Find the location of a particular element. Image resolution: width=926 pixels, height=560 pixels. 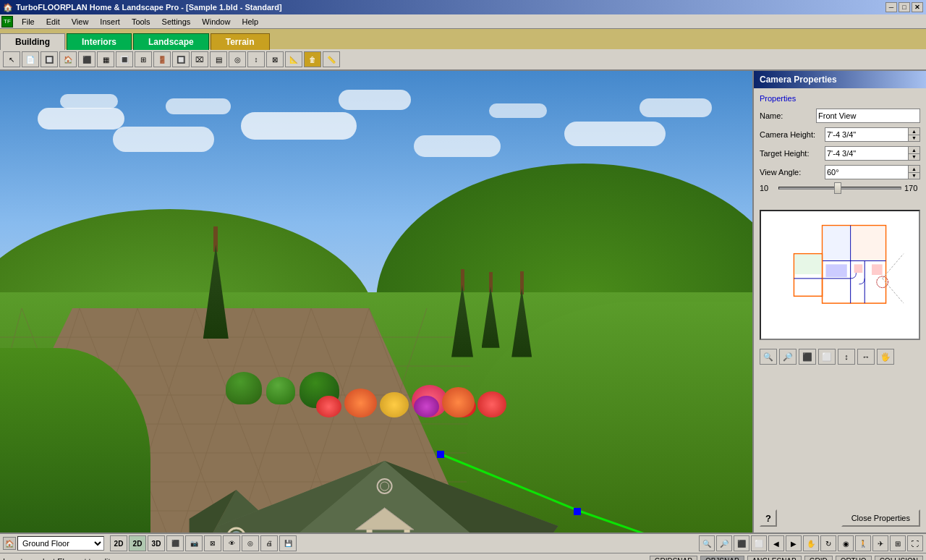

2d-view-2: 2D is located at coordinates (137, 543).